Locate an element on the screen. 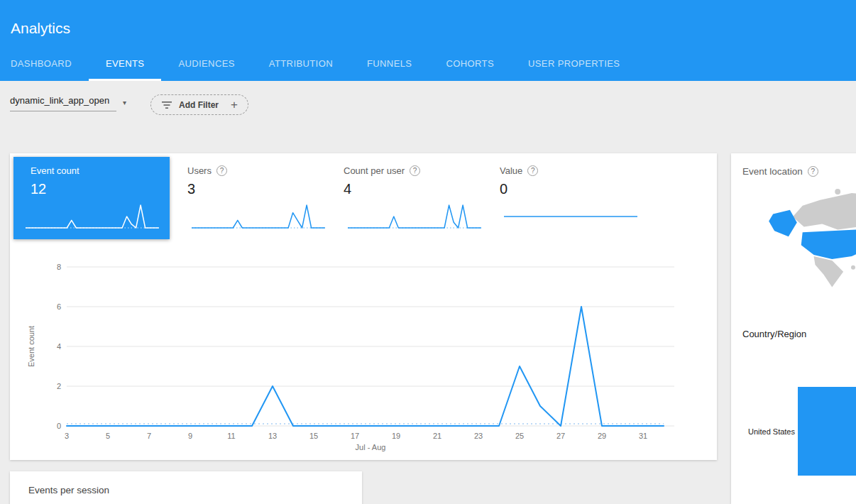 This screenshot has height=504, width=856. metric-tile-event-count: Event count 12 is located at coordinates (92, 198).